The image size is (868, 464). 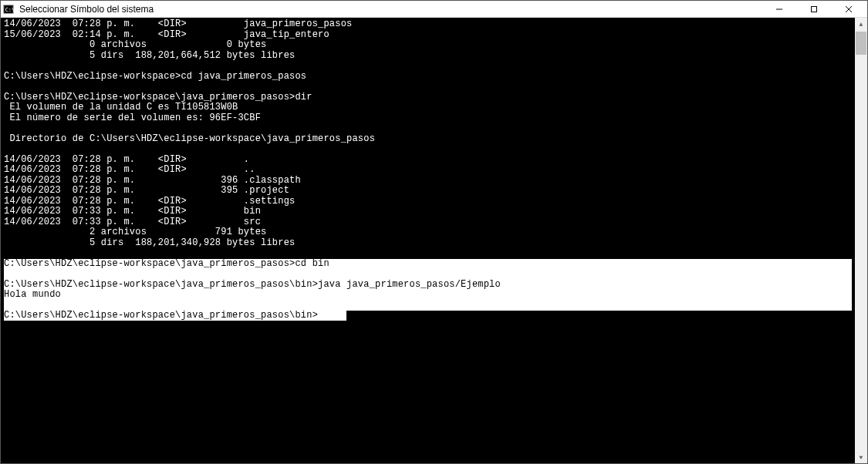 What do you see at coordinates (849, 9) in the screenshot?
I see `close-button` at bounding box center [849, 9].